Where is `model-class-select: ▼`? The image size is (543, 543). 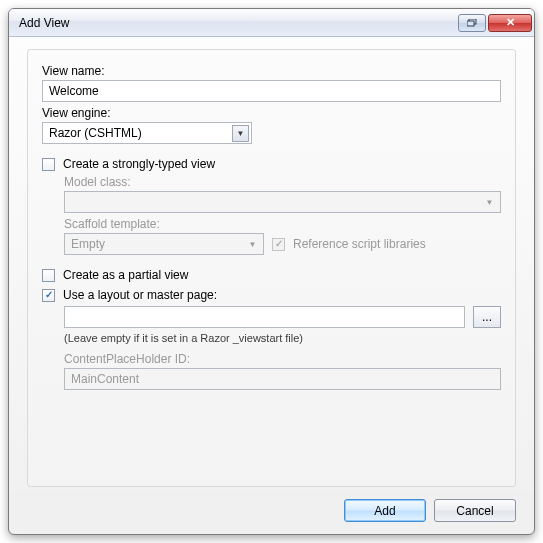
model-class-select: ▼ is located at coordinates (282, 202).